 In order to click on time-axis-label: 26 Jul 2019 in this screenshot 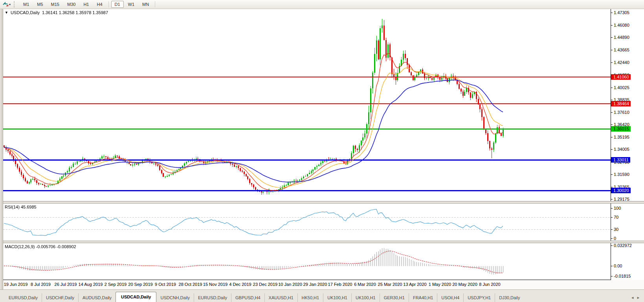, I will do `click(66, 284)`.